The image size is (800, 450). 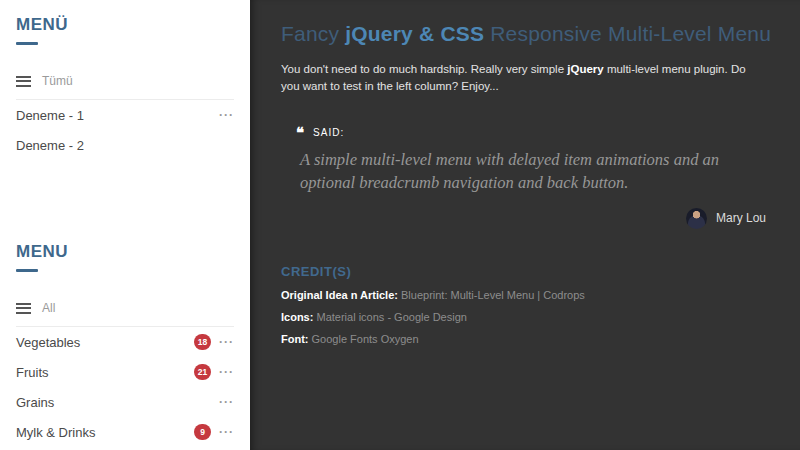 I want to click on quote-block: ❝ SAID: A simple multi-level menu with d…, so click(x=538, y=177).